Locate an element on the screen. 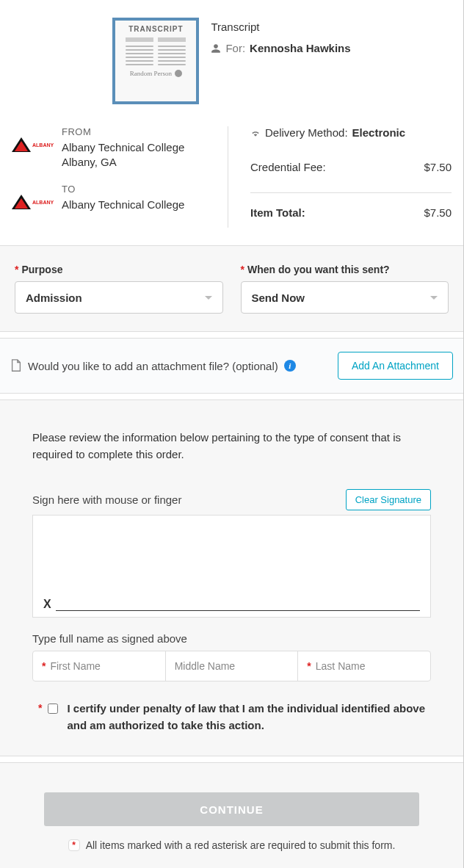 The width and height of the screenshot is (464, 868). delivery-icon is located at coordinates (255, 133).